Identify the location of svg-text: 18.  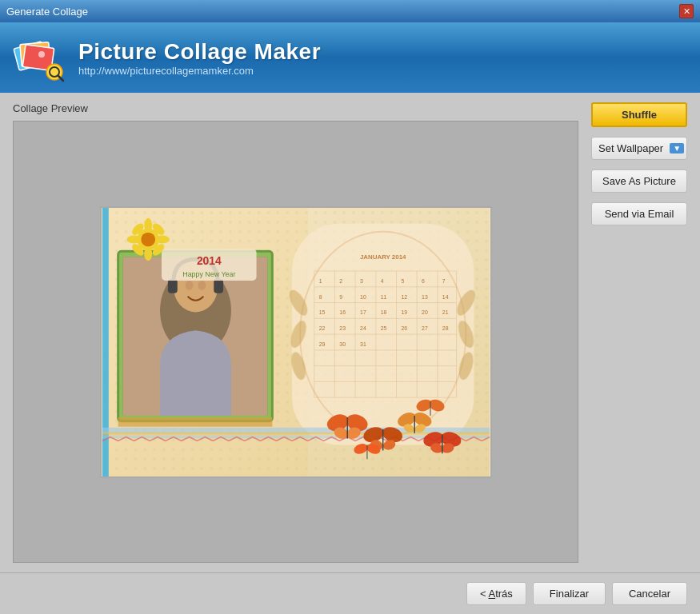
(383, 312).